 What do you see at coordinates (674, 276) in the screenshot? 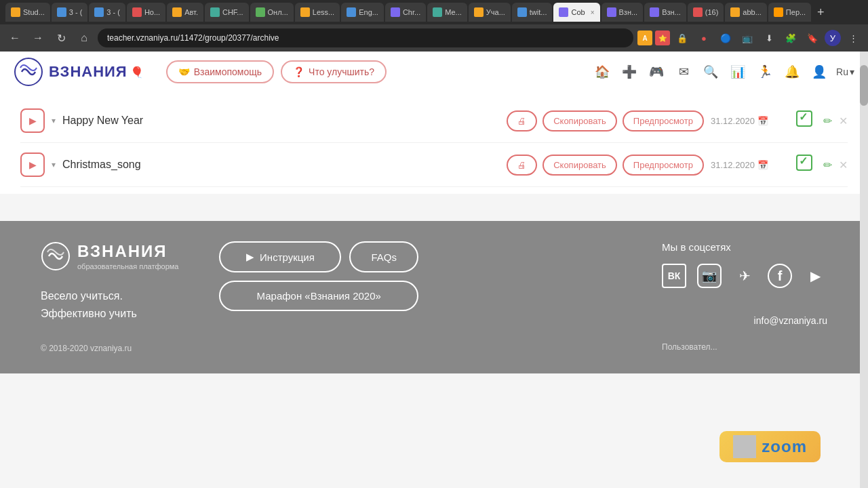
I see `vk-icon: ВК` at bounding box center [674, 276].